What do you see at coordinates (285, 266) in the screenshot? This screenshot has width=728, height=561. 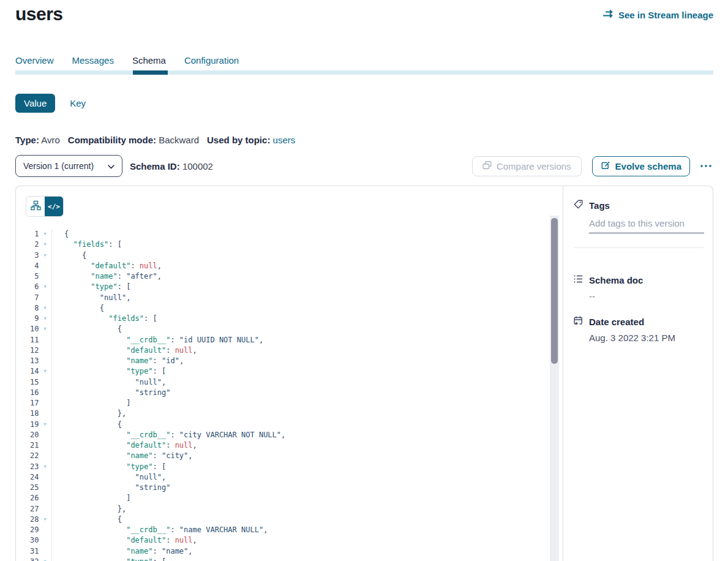 I see `code-line: 4 "default": null,` at bounding box center [285, 266].